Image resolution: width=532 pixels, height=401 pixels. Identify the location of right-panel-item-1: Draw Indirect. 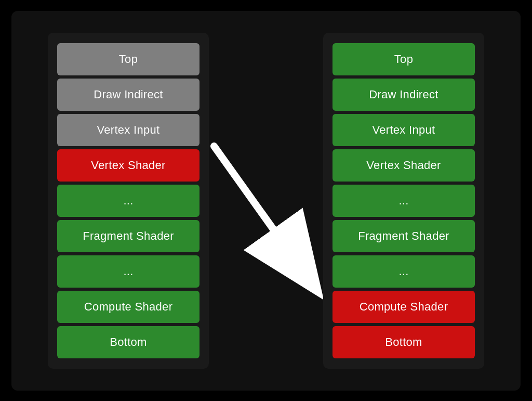
(404, 95).